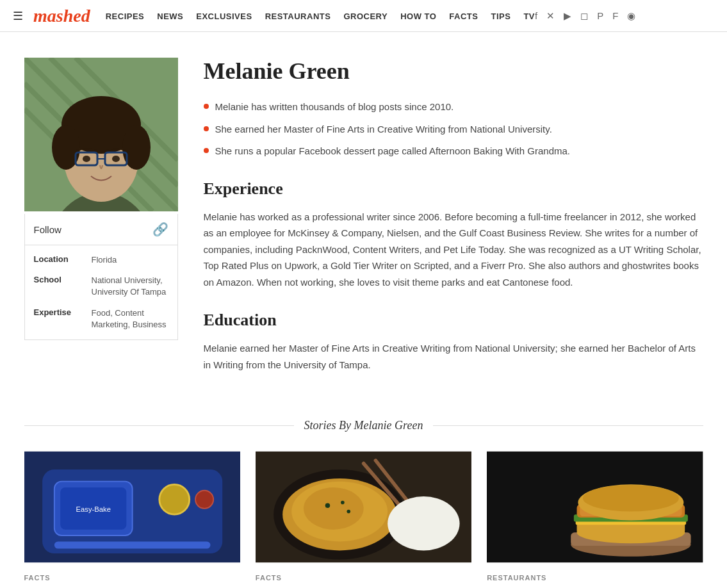 This screenshot has width=727, height=588. I want to click on bio-bullets: Melanie has written thousands of blog po…, so click(453, 129).